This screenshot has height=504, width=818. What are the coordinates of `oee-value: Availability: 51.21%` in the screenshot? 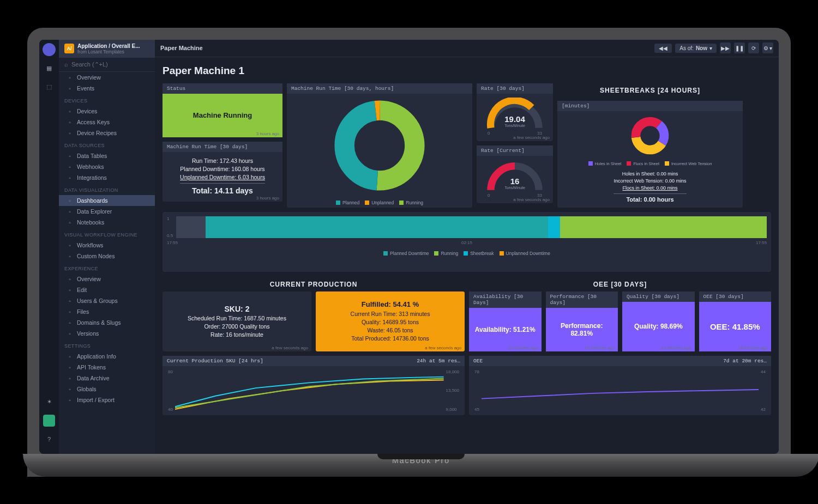 It's located at (505, 330).